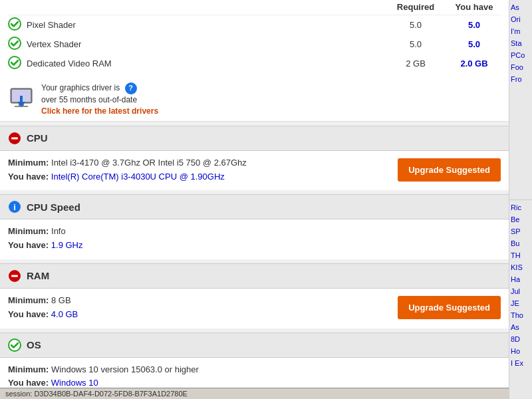  I want to click on ram-details: Minimum: 8 GB You have: 4.0 GB, so click(199, 308).